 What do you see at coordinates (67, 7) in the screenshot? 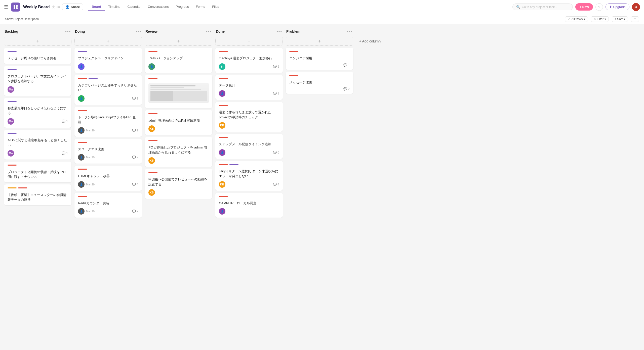
I see `share-icon: 👤` at bounding box center [67, 7].